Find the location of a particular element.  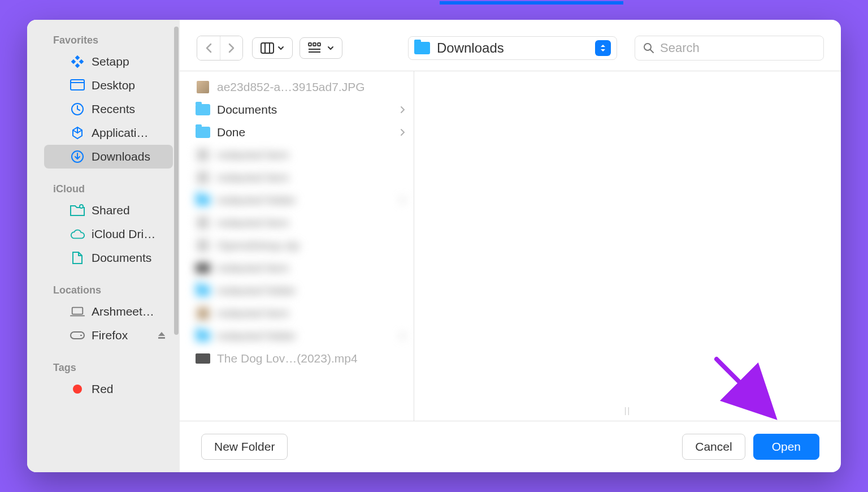

forward-button is located at coordinates (231, 48).